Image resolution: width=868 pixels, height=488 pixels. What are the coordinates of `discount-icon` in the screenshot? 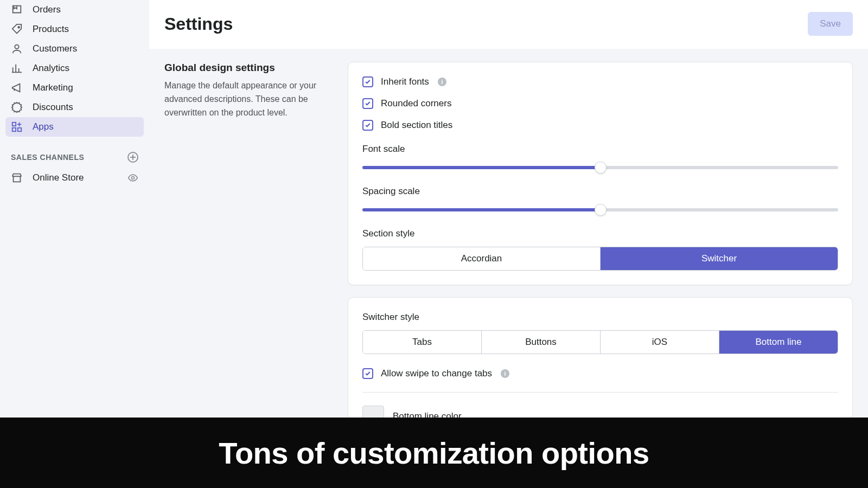 It's located at (17, 107).